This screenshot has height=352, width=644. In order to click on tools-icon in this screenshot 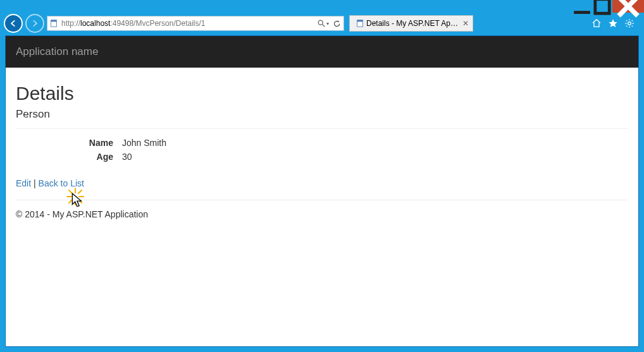, I will do `click(629, 23)`.